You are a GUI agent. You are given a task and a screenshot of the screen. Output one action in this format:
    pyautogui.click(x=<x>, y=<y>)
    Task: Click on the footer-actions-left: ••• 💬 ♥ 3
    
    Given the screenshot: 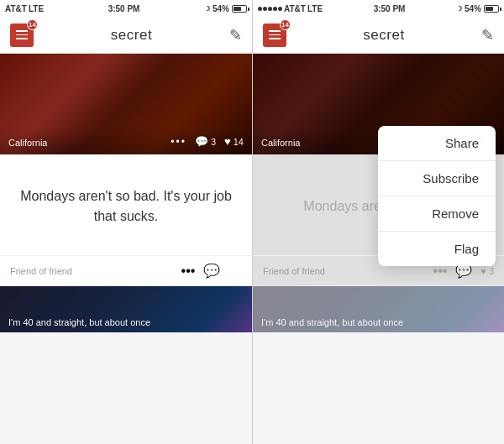 What is the action you would take?
    pyautogui.click(x=212, y=270)
    